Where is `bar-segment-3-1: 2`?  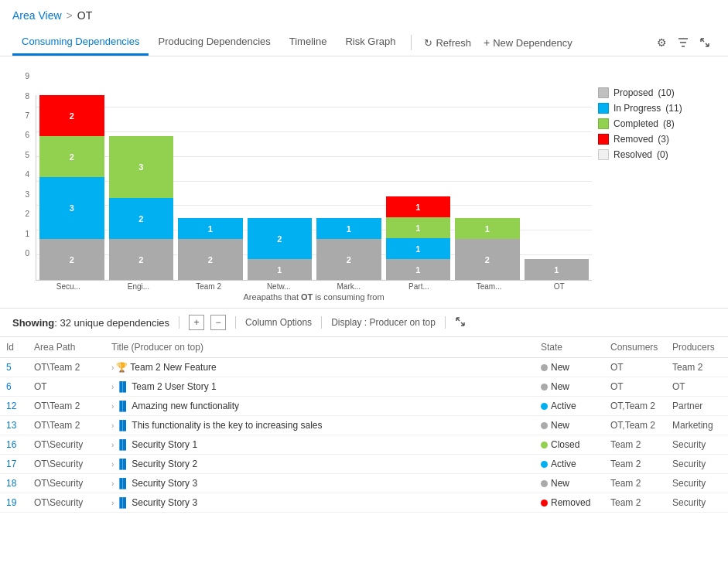 bar-segment-3-1: 2 is located at coordinates (280, 238).